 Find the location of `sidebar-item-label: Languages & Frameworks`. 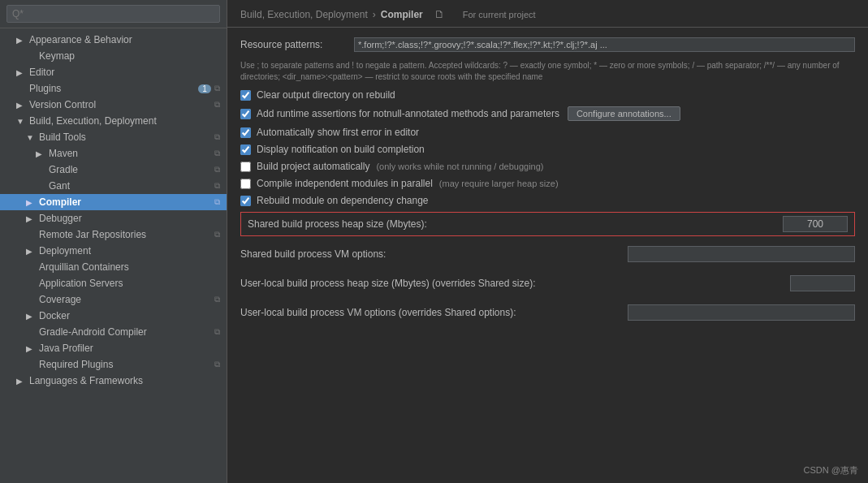

sidebar-item-label: Languages & Frameworks is located at coordinates (86, 381).